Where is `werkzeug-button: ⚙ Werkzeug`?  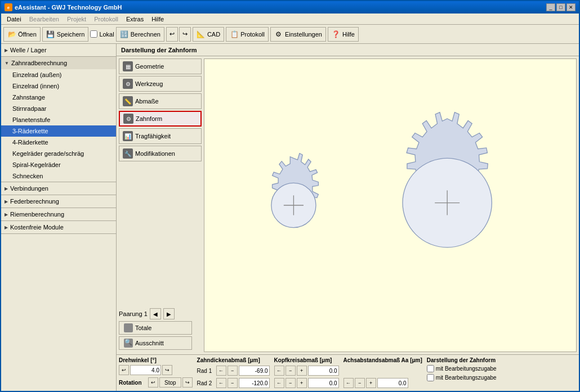 werkzeug-button: ⚙ Werkzeug is located at coordinates (160, 84).